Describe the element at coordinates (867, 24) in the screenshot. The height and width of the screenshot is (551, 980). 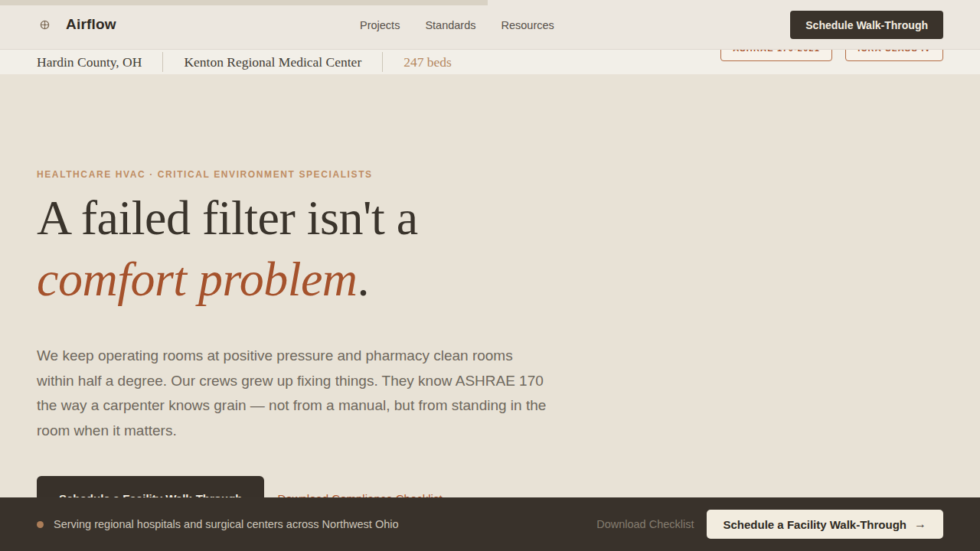
I see `schedule-walkthrough-nav-button: Schedule Walk-Through` at that location.